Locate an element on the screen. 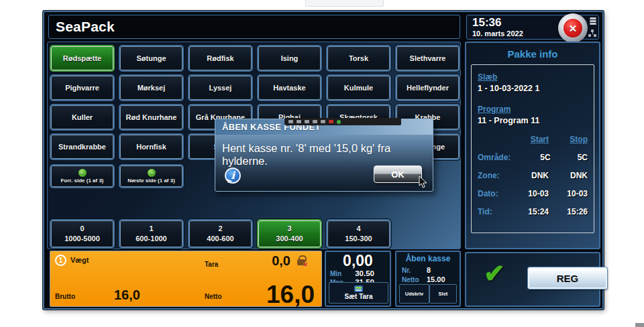 This screenshot has width=644, height=327. species-button: Rødfisk is located at coordinates (220, 58).